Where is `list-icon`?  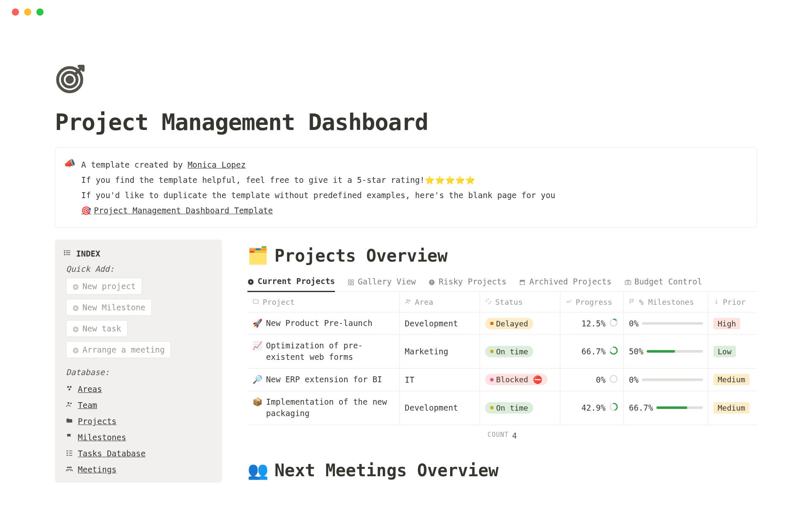
list-icon is located at coordinates (67, 254).